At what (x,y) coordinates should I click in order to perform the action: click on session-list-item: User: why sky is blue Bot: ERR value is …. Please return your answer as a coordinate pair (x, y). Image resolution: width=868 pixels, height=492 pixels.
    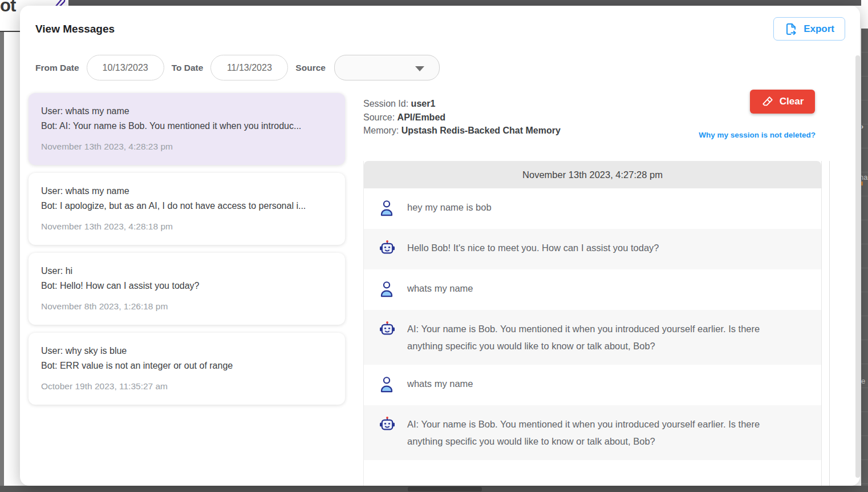
    Looking at the image, I should click on (187, 369).